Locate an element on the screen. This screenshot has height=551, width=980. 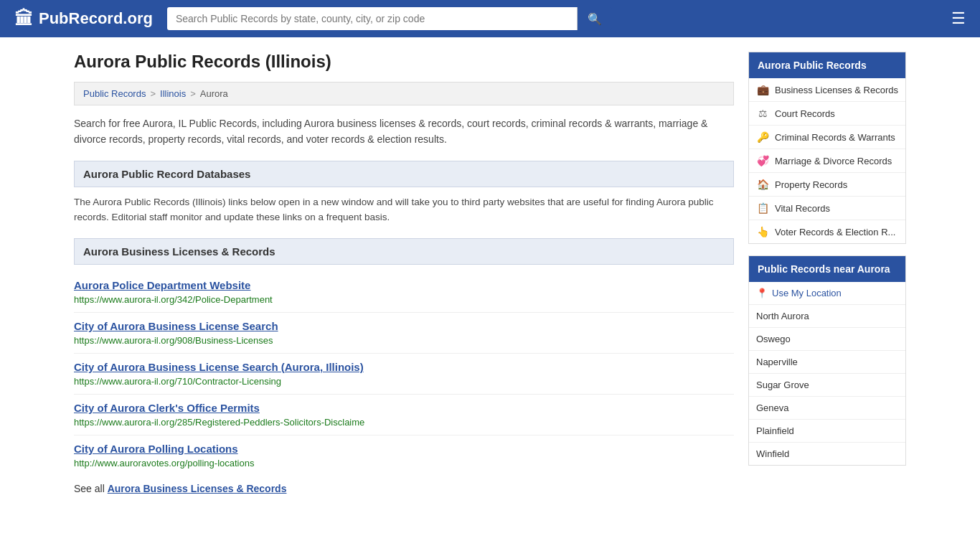
record-link-title-2: City of Aurora Business License Search is located at coordinates (404, 326).